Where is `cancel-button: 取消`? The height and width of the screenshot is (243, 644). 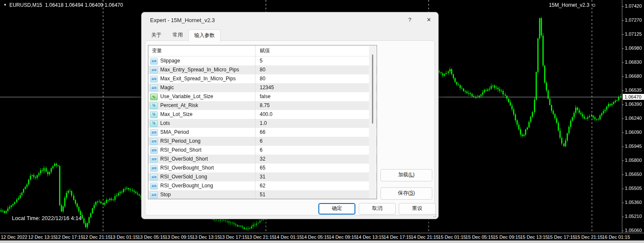
cancel-button: 取消 is located at coordinates (377, 209).